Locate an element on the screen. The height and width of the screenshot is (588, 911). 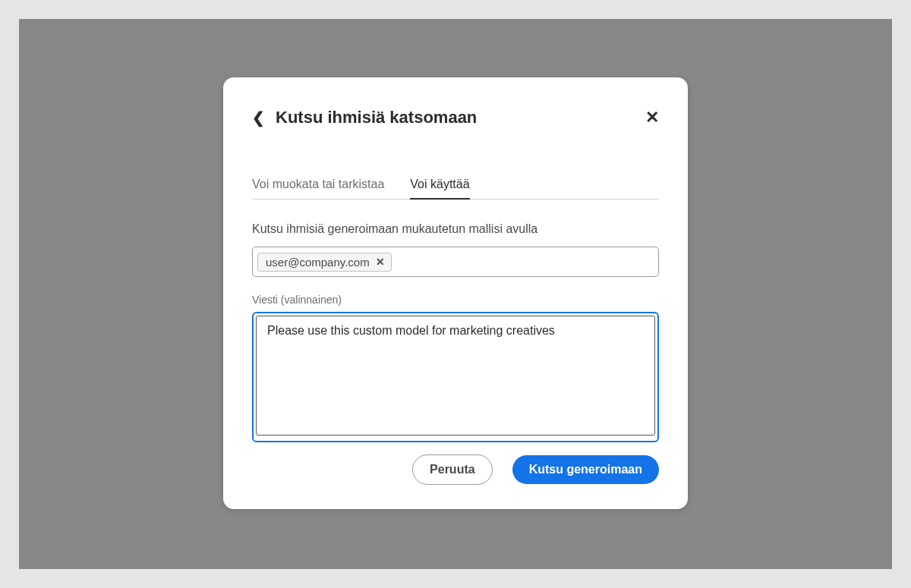
header-left: ❮ Kutsu ihmisiä katsomaan is located at coordinates (364, 118).